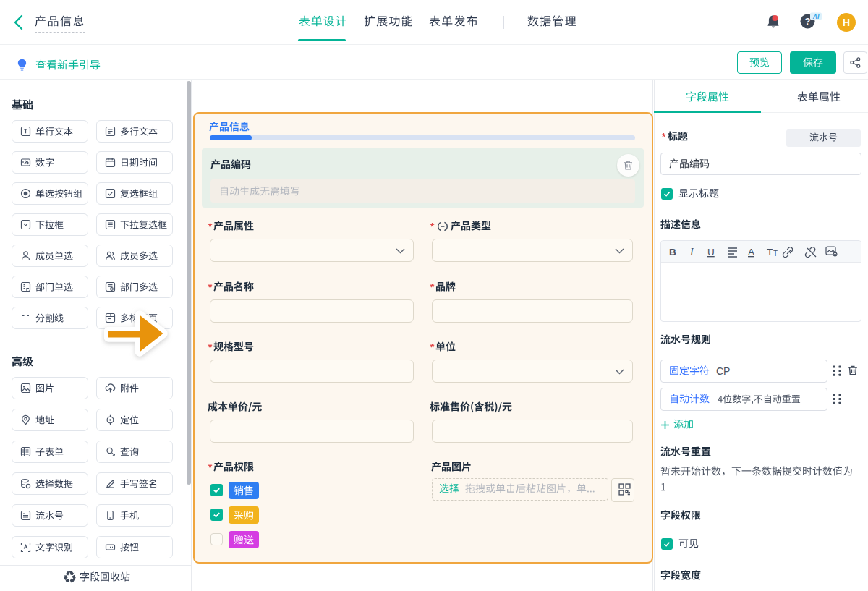  What do you see at coordinates (816, 17) in the screenshot?
I see `svg-text: AI` at bounding box center [816, 17].